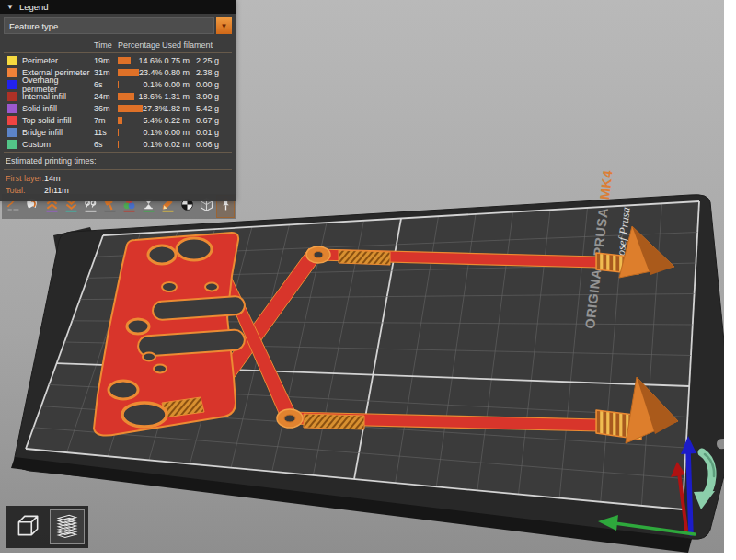  I want to click on feature-filament-length: 1.82 m, so click(176, 109).